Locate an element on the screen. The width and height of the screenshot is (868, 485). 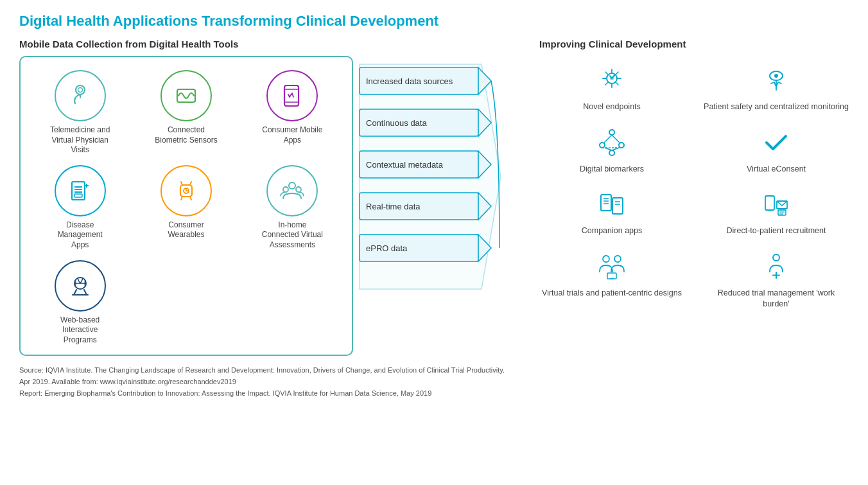
disease-mgmt-label: Disease Management Apps is located at coordinates (80, 235).